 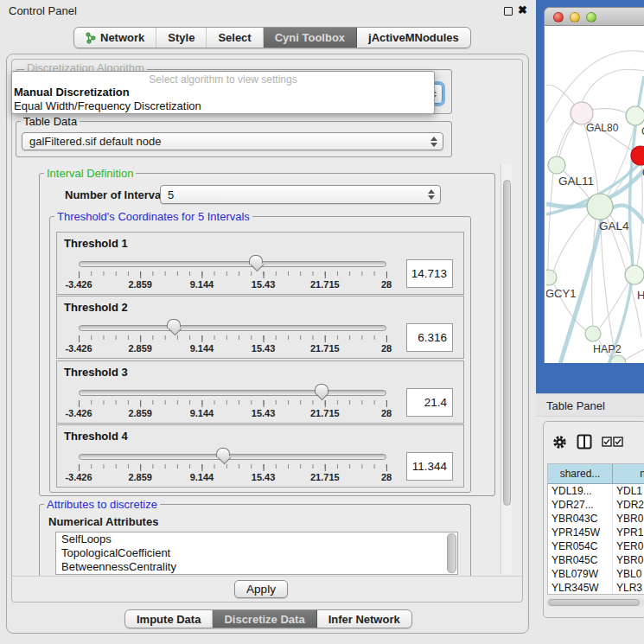 What do you see at coordinates (634, 275) in the screenshot?
I see `network-node-H-node` at bounding box center [634, 275].